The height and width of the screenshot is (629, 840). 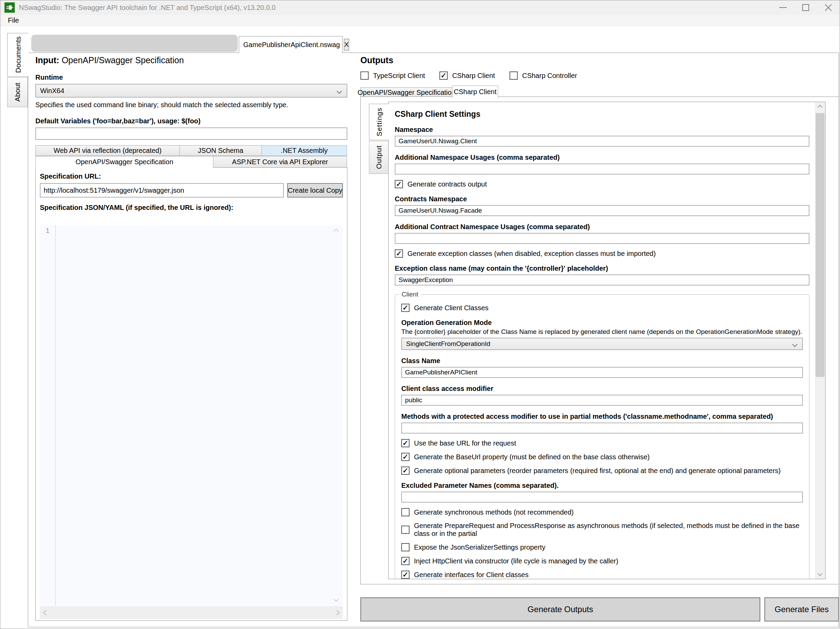 What do you see at coordinates (336, 415) in the screenshot?
I see `editor-vertical-scrollbar` at bounding box center [336, 415].